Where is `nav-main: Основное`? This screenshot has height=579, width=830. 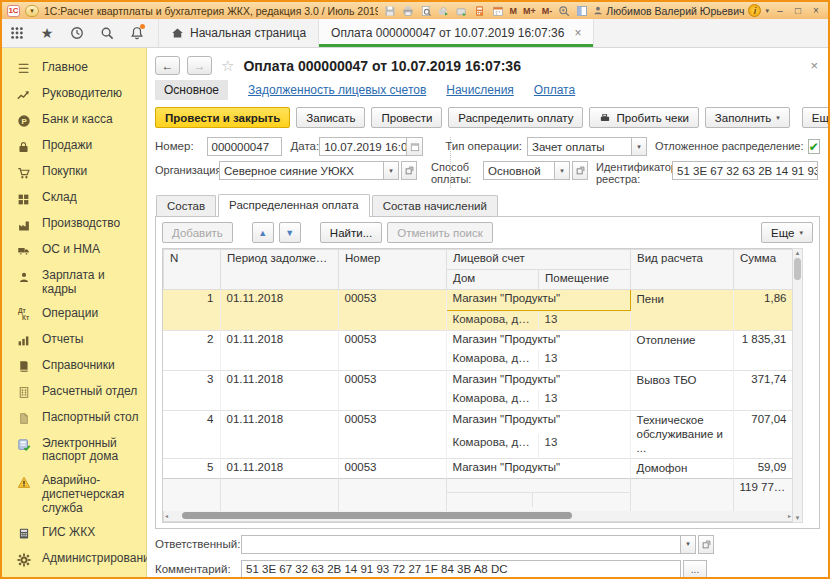 nav-main: Основное is located at coordinates (192, 90).